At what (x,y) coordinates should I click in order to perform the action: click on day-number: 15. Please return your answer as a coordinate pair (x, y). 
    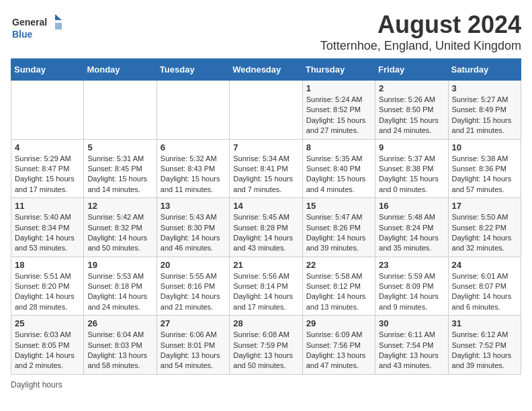
    Looking at the image, I should click on (339, 205).